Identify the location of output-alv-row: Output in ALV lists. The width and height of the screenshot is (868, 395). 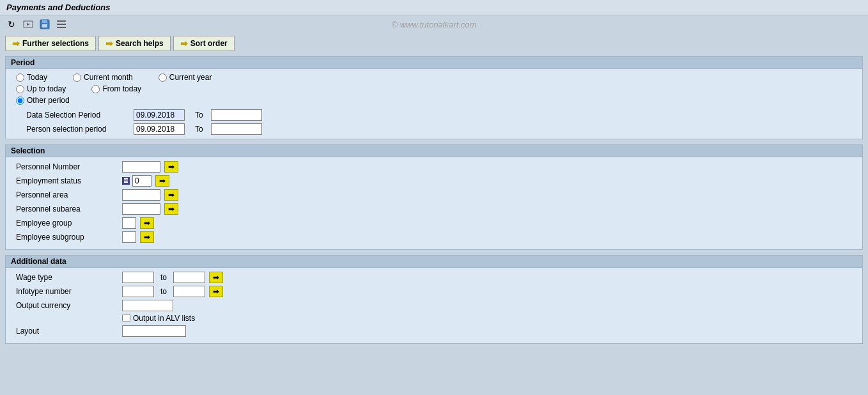
(434, 318).